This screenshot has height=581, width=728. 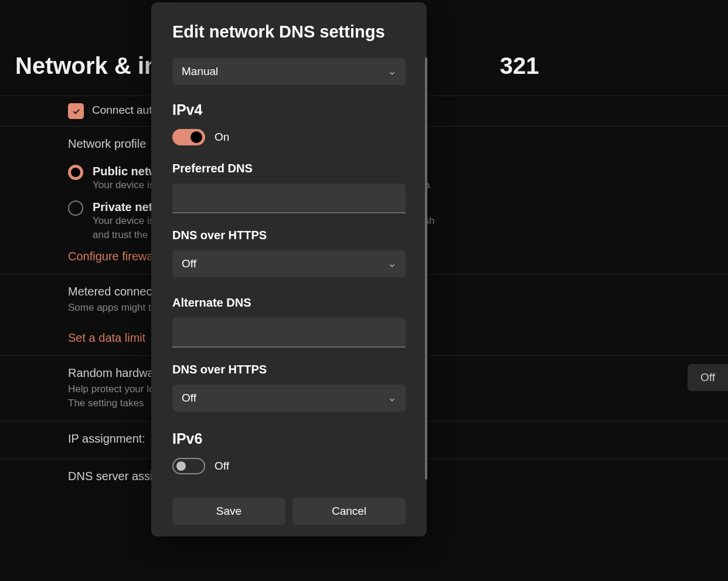 What do you see at coordinates (189, 398) in the screenshot?
I see `doh-alternate-value: Off` at bounding box center [189, 398].